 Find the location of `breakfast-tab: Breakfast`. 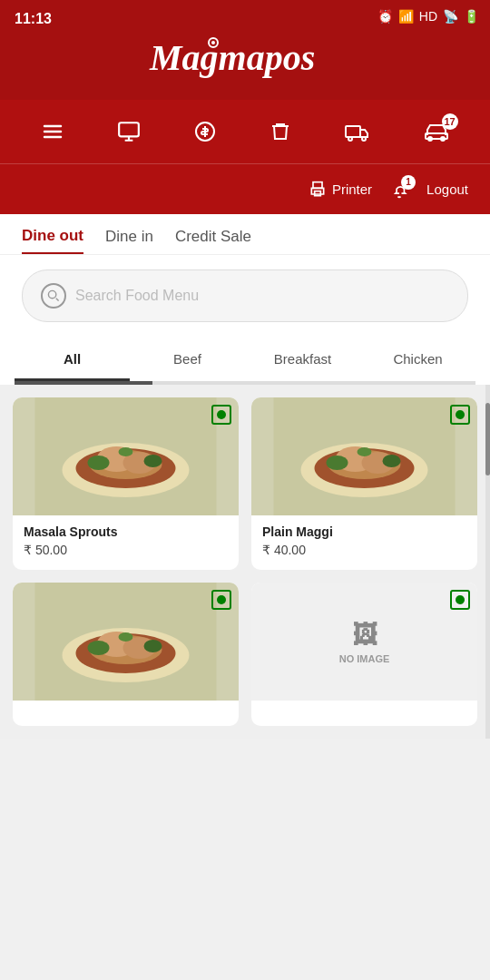

breakfast-tab: Breakfast is located at coordinates (303, 359).